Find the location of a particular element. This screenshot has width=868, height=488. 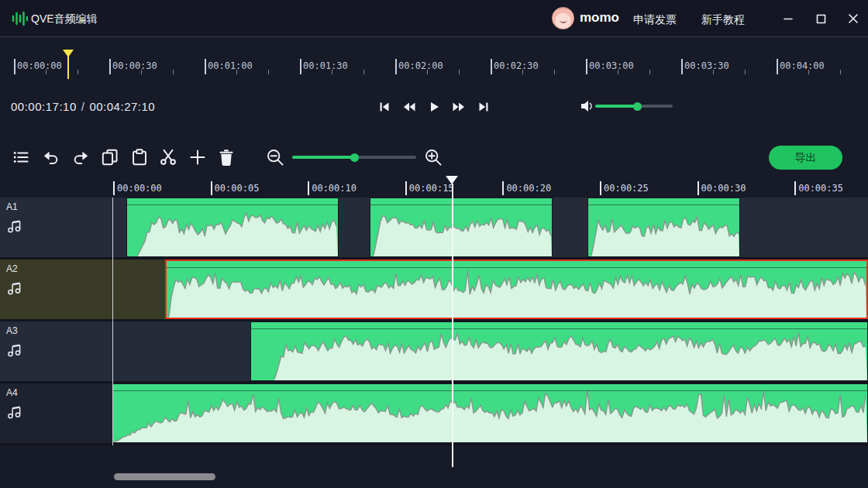

menu-apply-invoice: 申请发票 is located at coordinates (655, 20).